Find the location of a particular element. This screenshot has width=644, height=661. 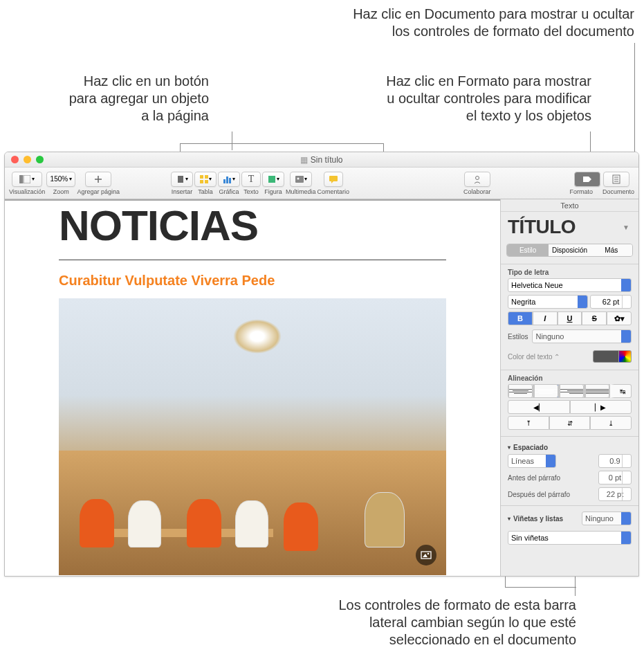

shape-button: ▾ is located at coordinates (273, 179).